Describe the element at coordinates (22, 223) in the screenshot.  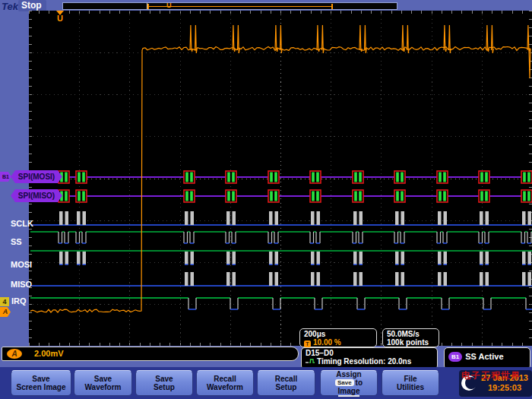
I see `digital-label-sclk: SCLK` at that location.